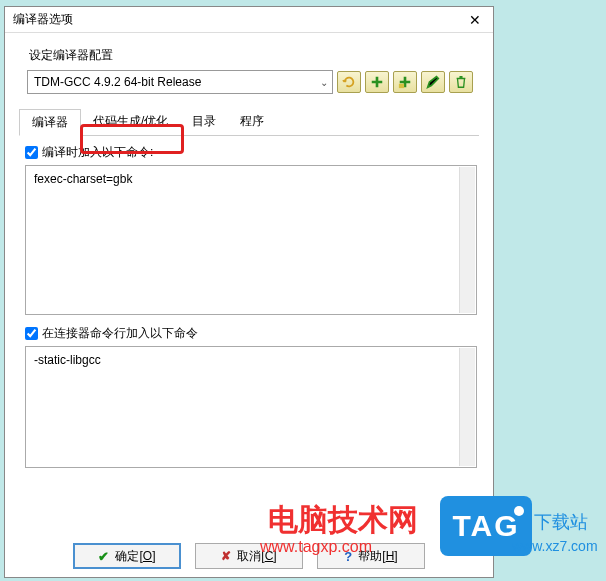 The height and width of the screenshot is (581, 606). Describe the element at coordinates (249, 20) in the screenshot. I see `titlebar: 编译器选项 ✕` at that location.